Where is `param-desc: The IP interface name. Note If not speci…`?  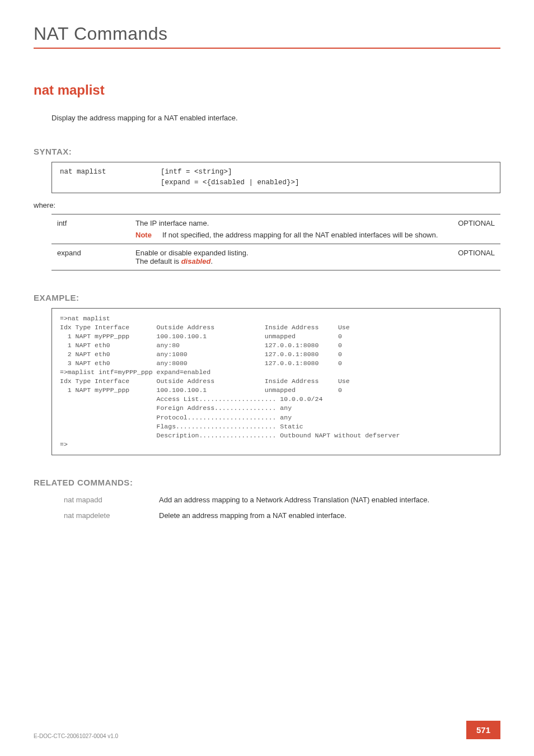
param-desc: The IP interface name. Note If not speci… is located at coordinates (290, 228).